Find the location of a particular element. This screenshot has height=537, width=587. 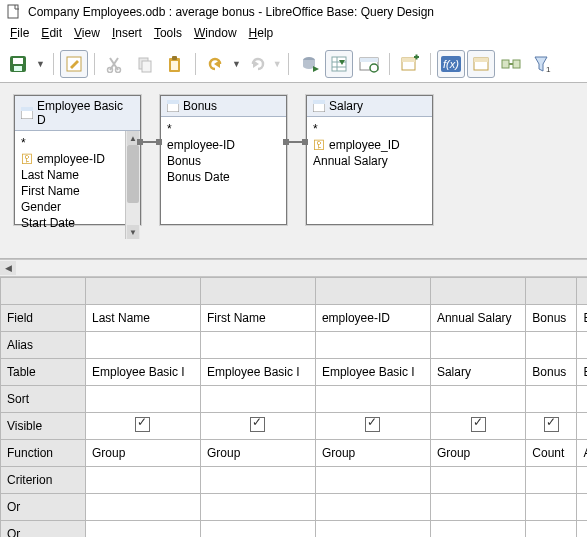

table-salary: Salary * ⚿employee_ID Annual Salary is located at coordinates (370, 160).